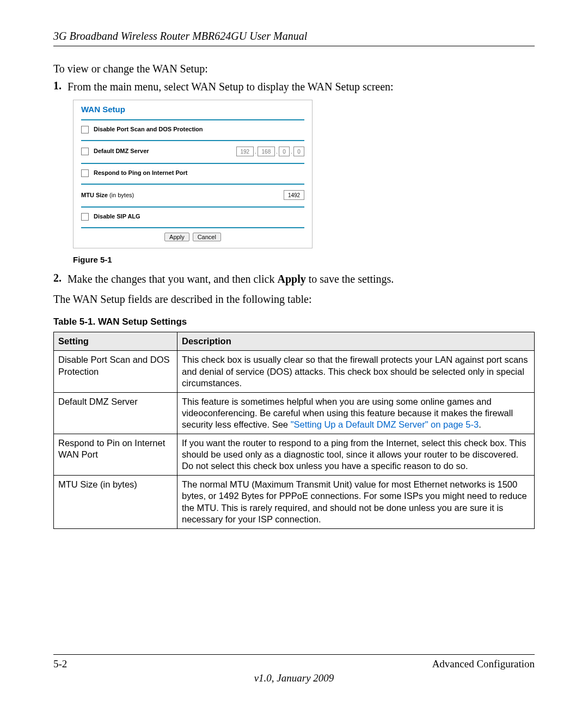 The height and width of the screenshot is (706, 588). What do you see at coordinates (301, 279) in the screenshot?
I see `step-2-text: Make the changes that you want, and then…` at bounding box center [301, 279].